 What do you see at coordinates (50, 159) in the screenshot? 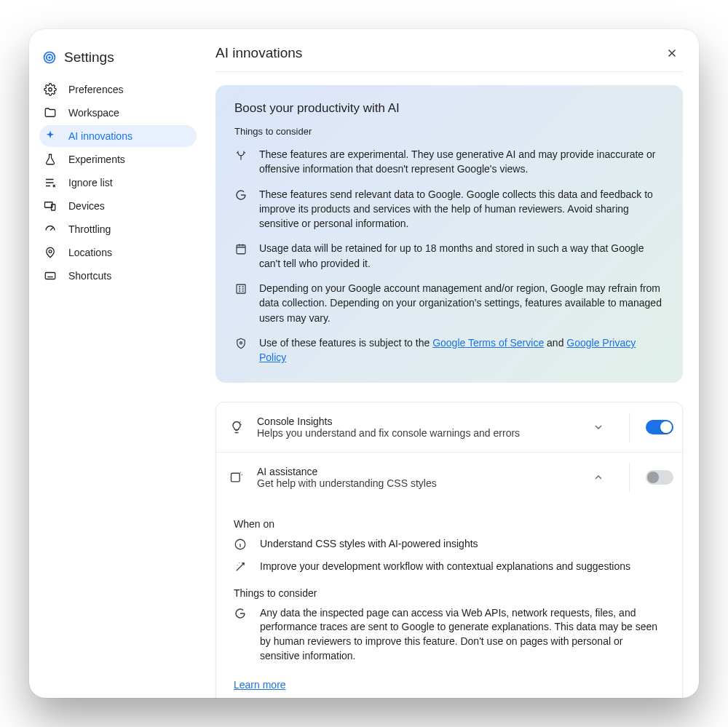
I see `flask-icon` at bounding box center [50, 159].